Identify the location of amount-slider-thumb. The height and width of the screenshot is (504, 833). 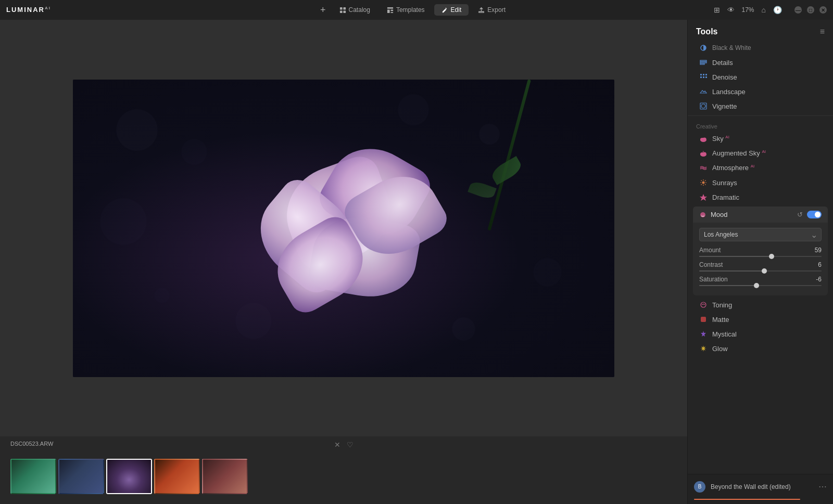
(772, 256).